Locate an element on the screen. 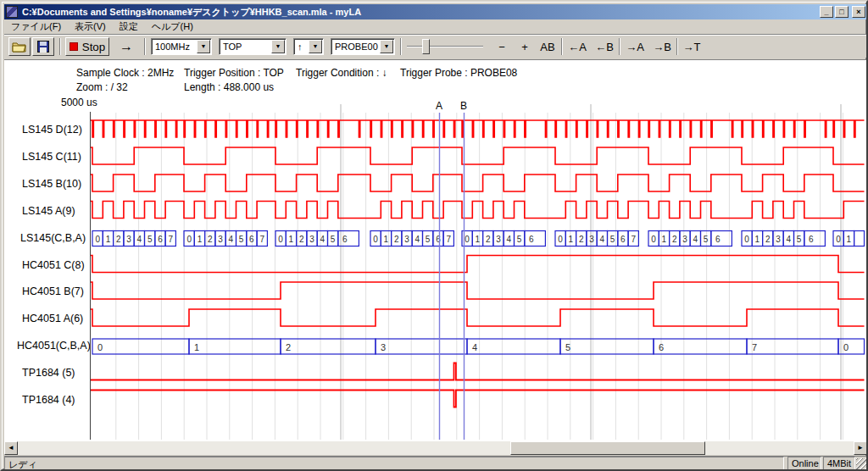 This screenshot has width=868, height=471. set-cursor-b-button: →B is located at coordinates (662, 47).